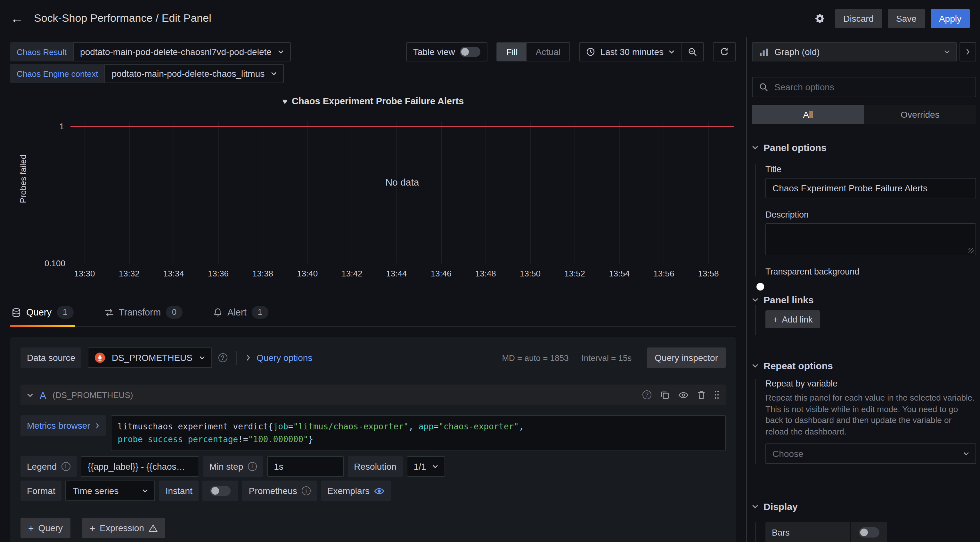 This screenshot has width=980, height=542. What do you see at coordinates (218, 312) in the screenshot?
I see `bell-icon` at bounding box center [218, 312].